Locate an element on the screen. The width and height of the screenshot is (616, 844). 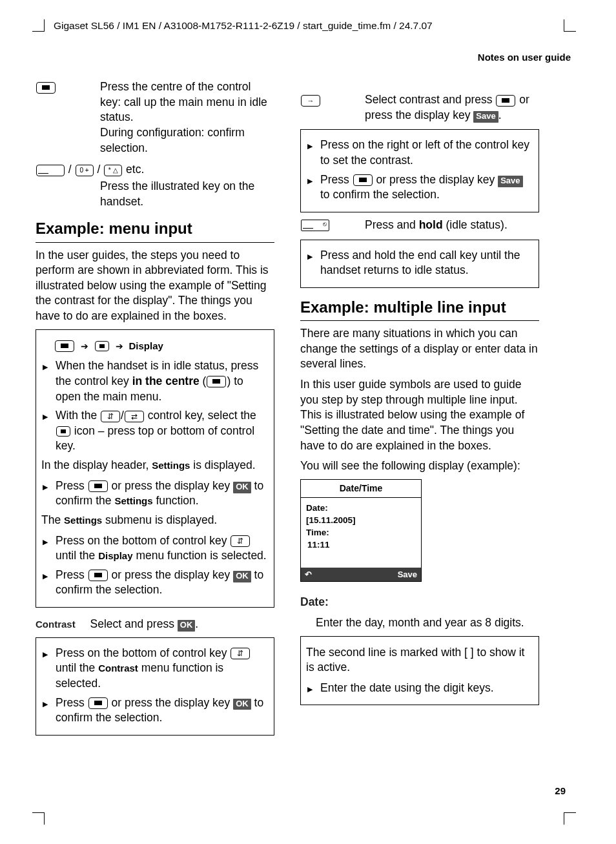
nav-label: Display is located at coordinates (146, 346).